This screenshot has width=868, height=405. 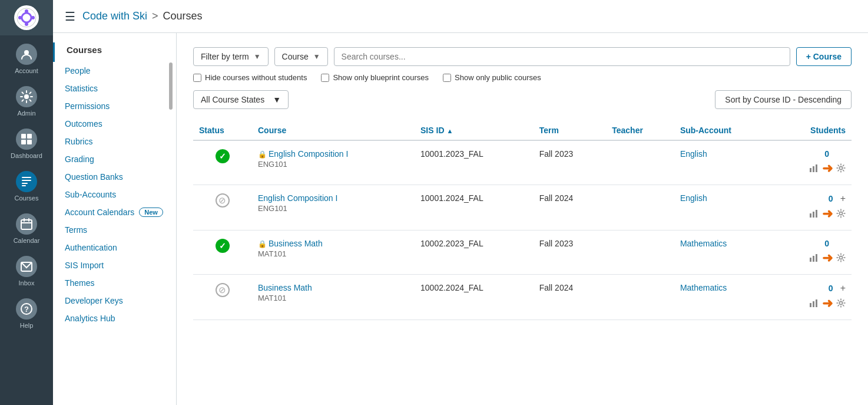 What do you see at coordinates (783, 100) in the screenshot?
I see `sort-button: Sort by Course ID - Descending` at bounding box center [783, 100].